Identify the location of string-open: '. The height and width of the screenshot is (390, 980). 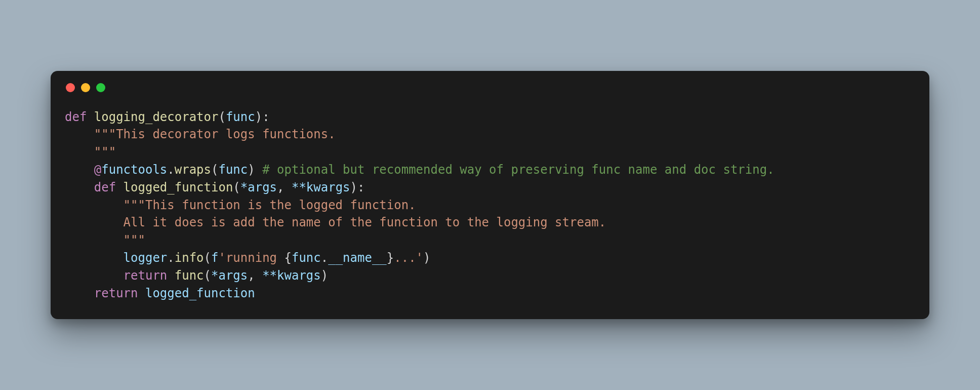
(222, 258).